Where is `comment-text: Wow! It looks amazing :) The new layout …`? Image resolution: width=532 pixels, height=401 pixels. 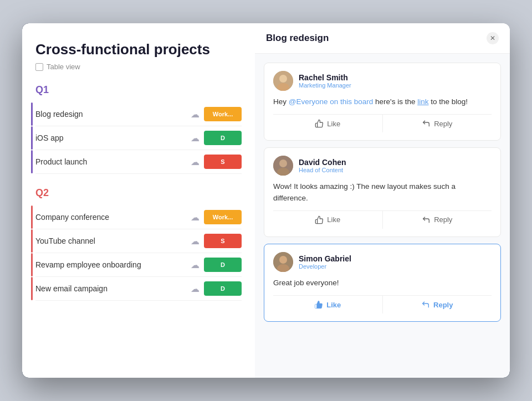 comment-text: Wow! It looks amazing :) The new layout … is located at coordinates (382, 193).